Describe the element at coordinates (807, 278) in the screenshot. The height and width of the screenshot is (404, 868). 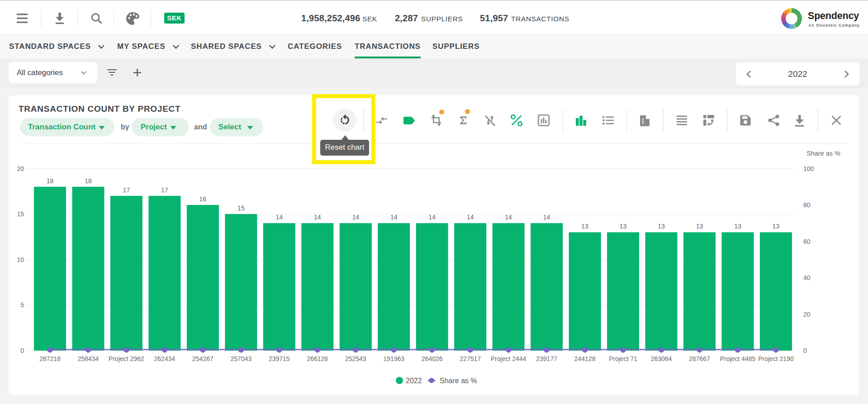
I see `svg-text: 40` at that location.